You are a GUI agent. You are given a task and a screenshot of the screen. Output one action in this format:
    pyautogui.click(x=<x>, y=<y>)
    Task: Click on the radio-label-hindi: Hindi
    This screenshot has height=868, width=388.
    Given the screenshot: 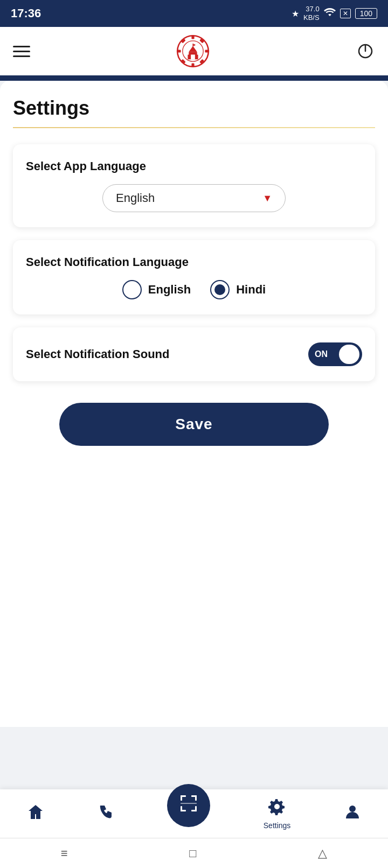 What is the action you would take?
    pyautogui.click(x=251, y=290)
    